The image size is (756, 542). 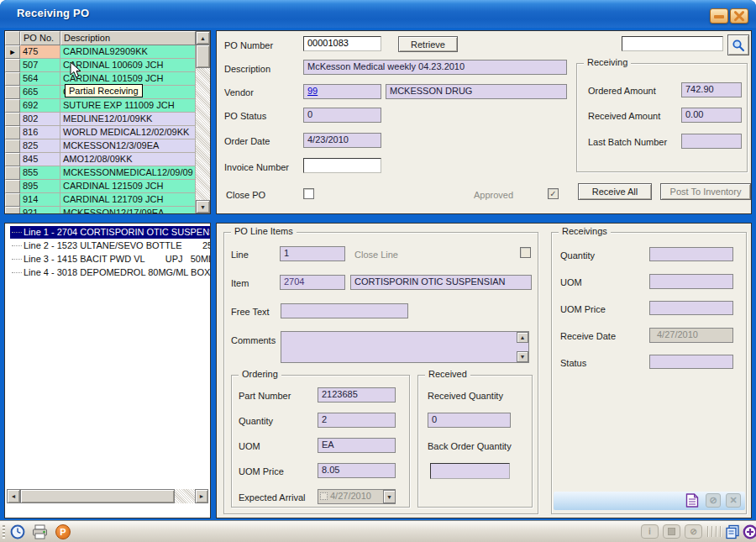 I want to click on p-app-icon: P, so click(x=63, y=532).